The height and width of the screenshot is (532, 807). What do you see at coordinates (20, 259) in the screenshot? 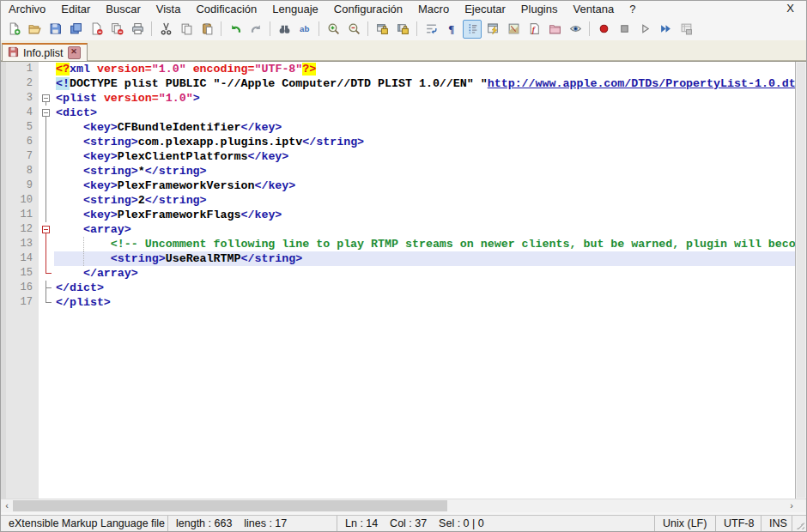
I see `line-number: 14` at bounding box center [20, 259].